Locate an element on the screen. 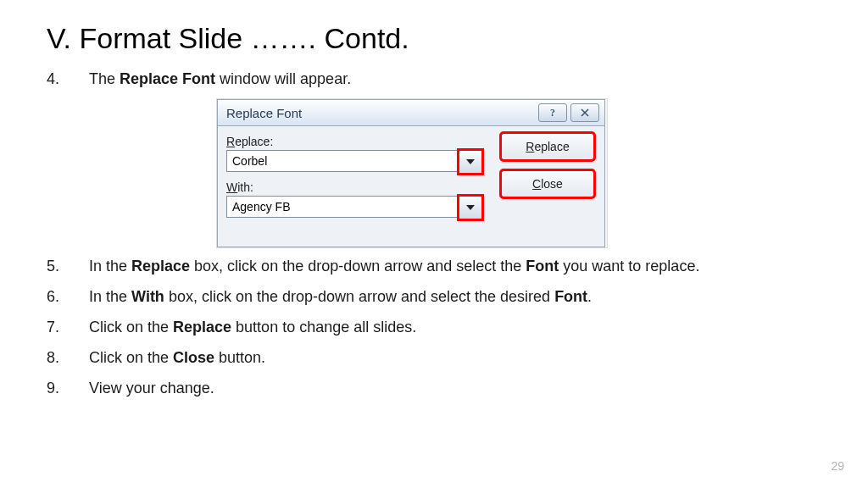  with-input is located at coordinates (354, 207).